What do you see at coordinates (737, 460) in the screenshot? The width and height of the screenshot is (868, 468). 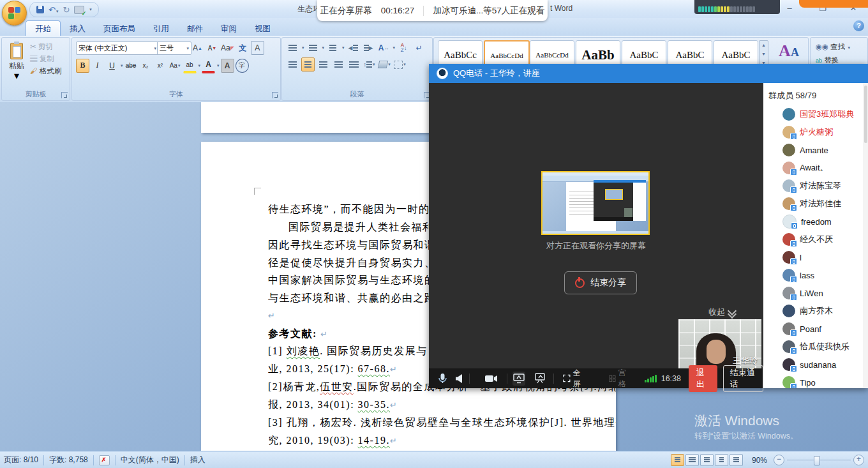 I see `view-draft-button` at bounding box center [737, 460].